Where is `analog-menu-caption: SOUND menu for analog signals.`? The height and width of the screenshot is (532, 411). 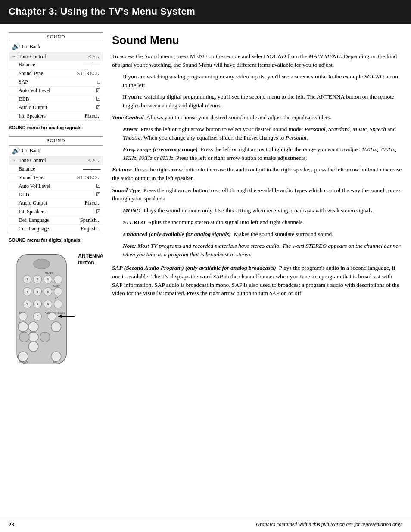
analog-menu-caption: SOUND menu for analog signals. is located at coordinates (56, 128).